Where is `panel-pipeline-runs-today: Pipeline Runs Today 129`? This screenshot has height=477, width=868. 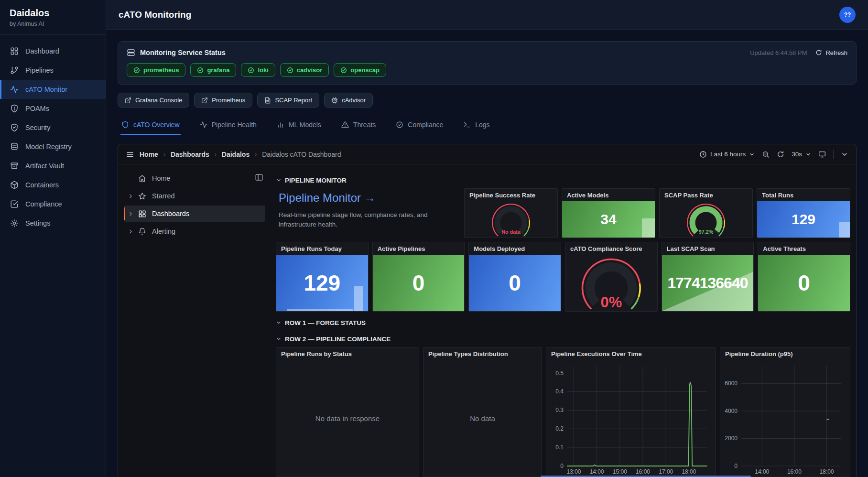
panel-pipeline-runs-today: Pipeline Runs Today 129 is located at coordinates (322, 277).